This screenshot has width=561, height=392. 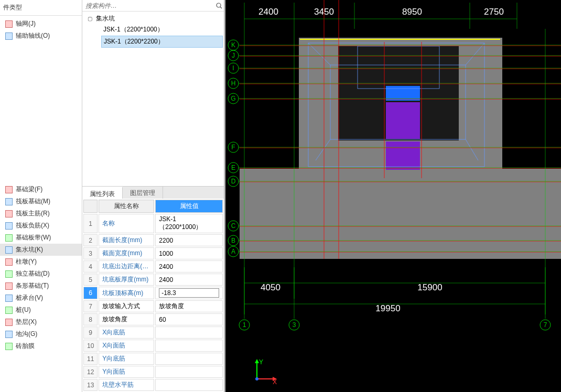 What do you see at coordinates (233, 45) in the screenshot?
I see `grid-row-label: K` at bounding box center [233, 45].